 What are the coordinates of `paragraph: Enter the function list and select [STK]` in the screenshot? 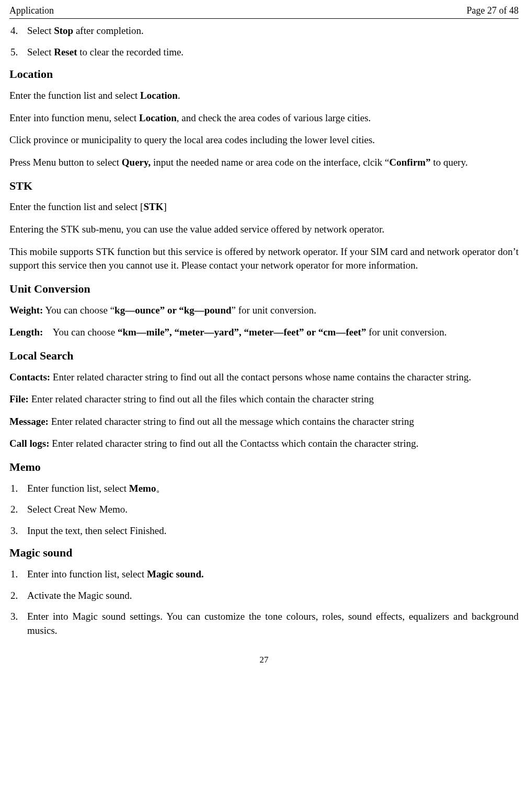 It's located at (264, 207).